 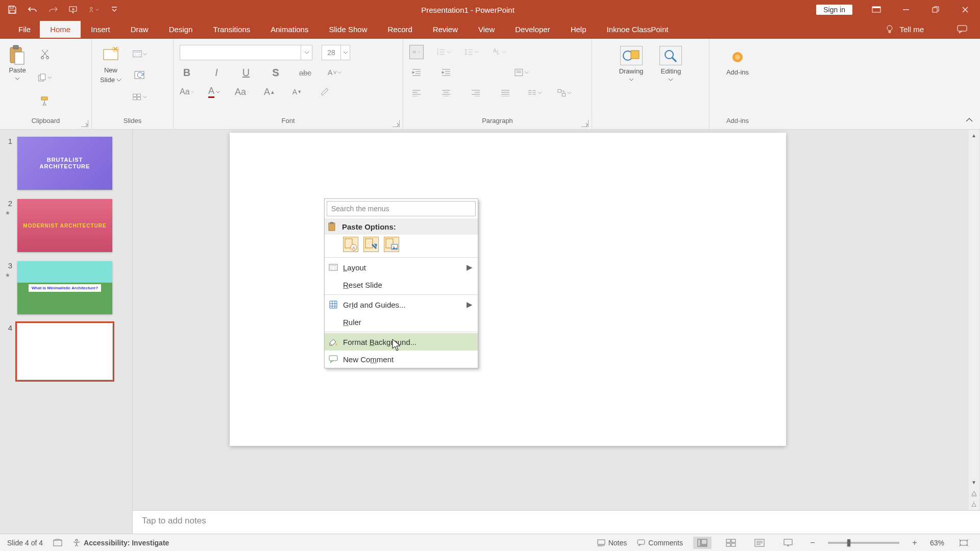 I want to click on thumbnail-preview: BRUTALISTARCHITECTURE, so click(x=65, y=163).